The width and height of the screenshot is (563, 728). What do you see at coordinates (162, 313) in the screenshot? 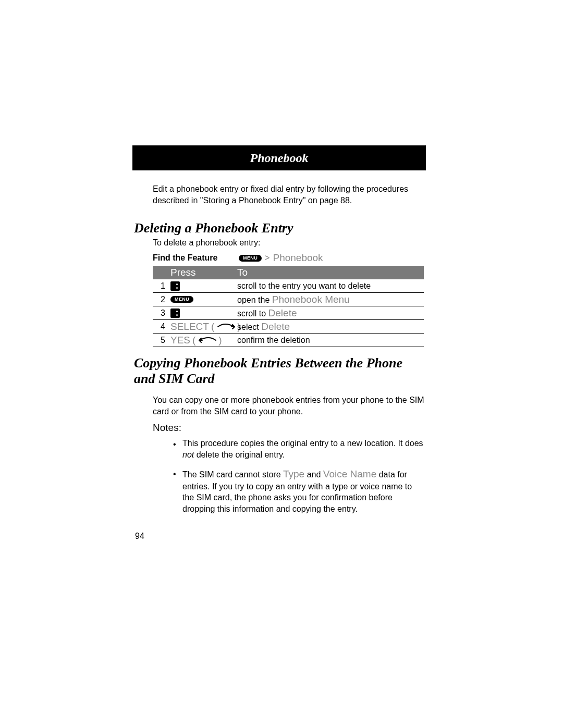
I see `step-number: 3` at bounding box center [162, 313].